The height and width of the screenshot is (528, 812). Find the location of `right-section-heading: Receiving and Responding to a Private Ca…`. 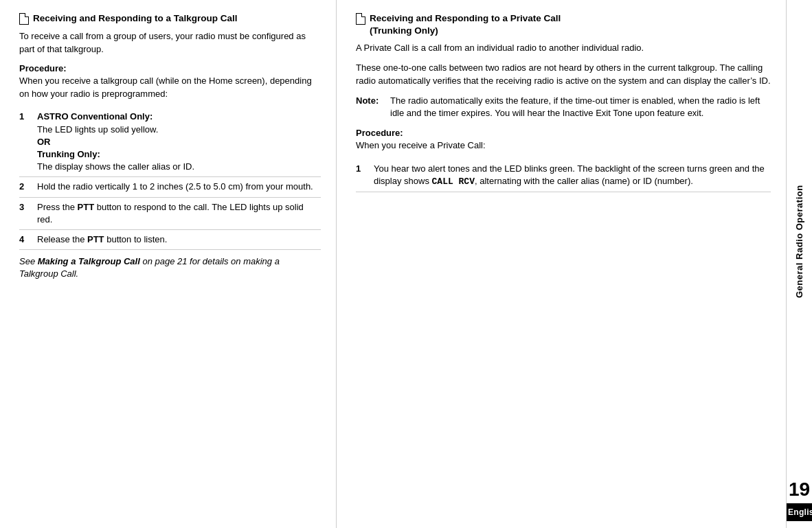

right-section-heading: Receiving and Responding to a Private Ca… is located at coordinates (563, 25).